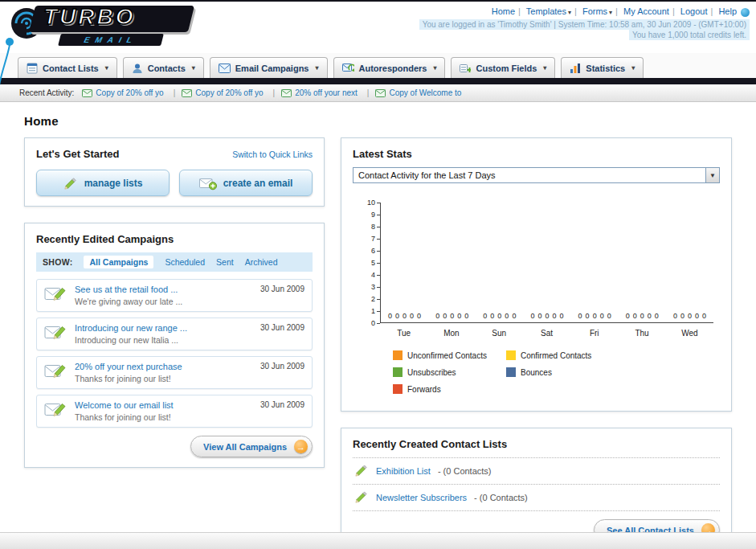 The width and height of the screenshot is (756, 549). I want to click on legend-item: Confirmed Contacts, so click(562, 355).